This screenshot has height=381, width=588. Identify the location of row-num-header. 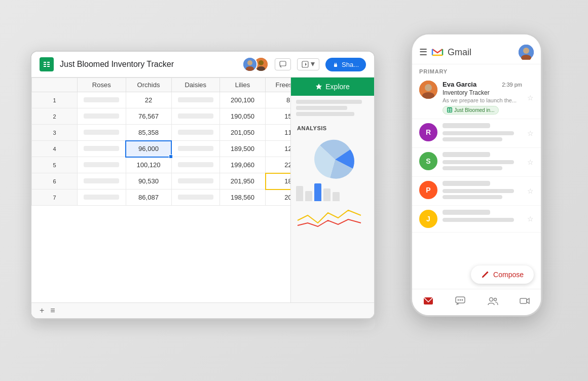
(55, 85).